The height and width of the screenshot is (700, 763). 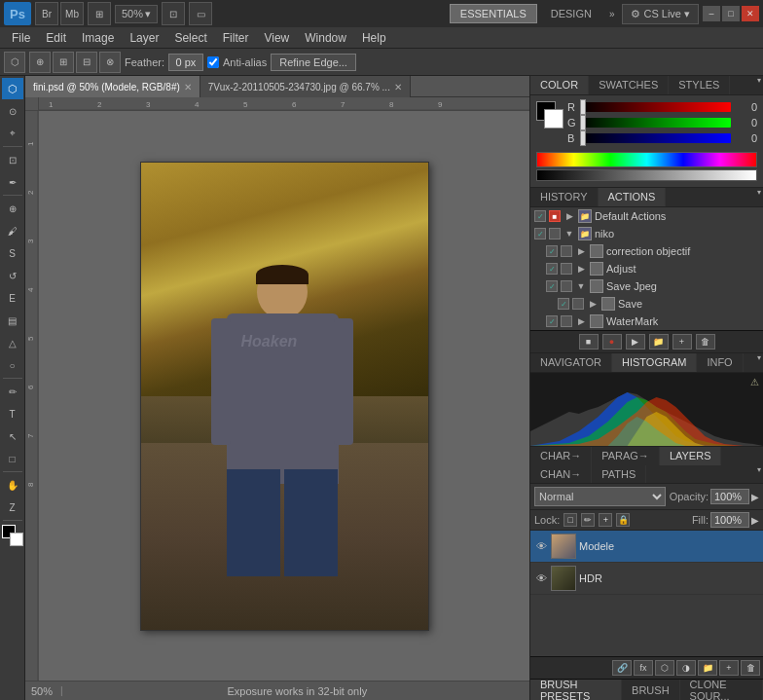 What do you see at coordinates (646, 578) in the screenshot?
I see `layer-row-hdr: 👁 HDR` at bounding box center [646, 578].